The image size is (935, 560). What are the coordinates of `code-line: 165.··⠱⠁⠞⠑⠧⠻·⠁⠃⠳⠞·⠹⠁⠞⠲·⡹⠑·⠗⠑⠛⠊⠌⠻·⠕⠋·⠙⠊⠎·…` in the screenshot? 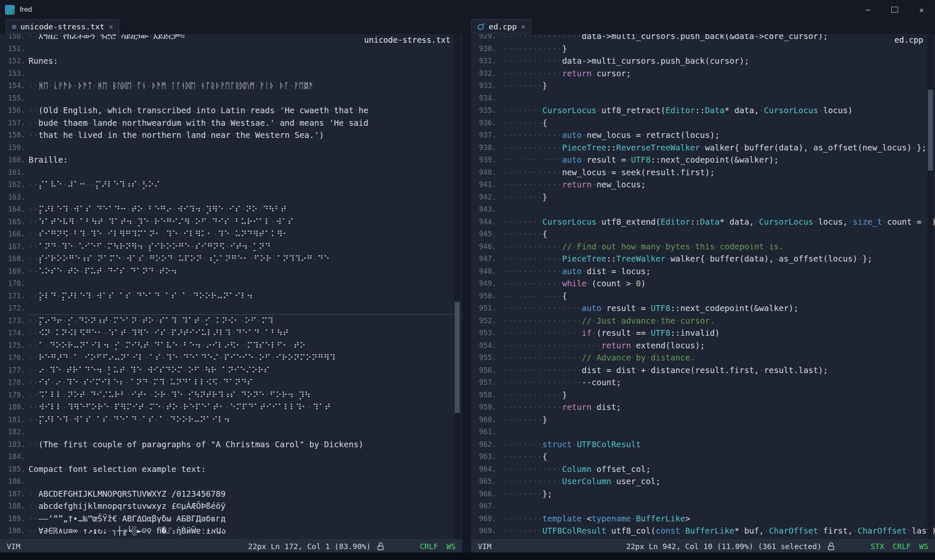 It's located at (231, 222).